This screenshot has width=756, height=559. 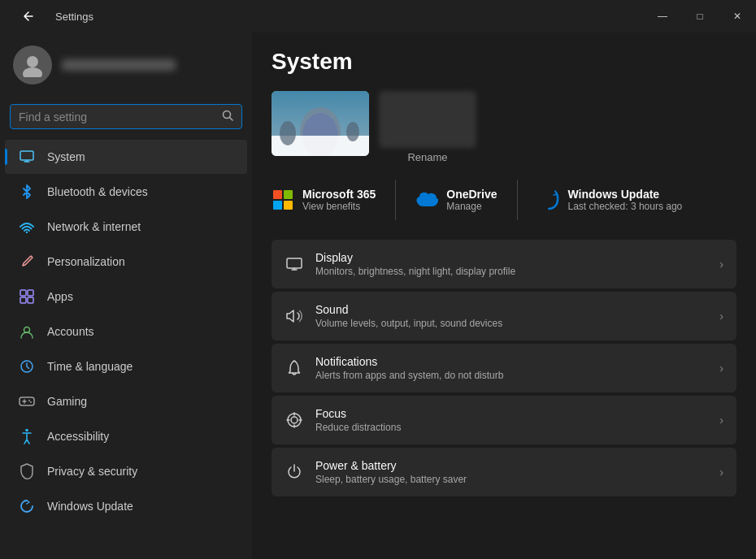 I want to click on sidebar-item-network: Network & internet, so click(x=126, y=227).